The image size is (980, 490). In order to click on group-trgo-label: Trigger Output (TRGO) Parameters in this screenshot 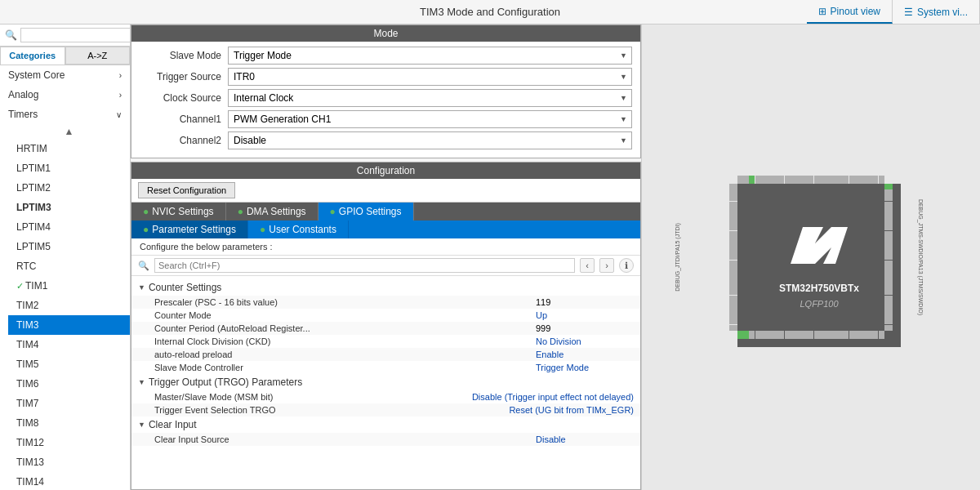, I will do `click(225, 382)`.